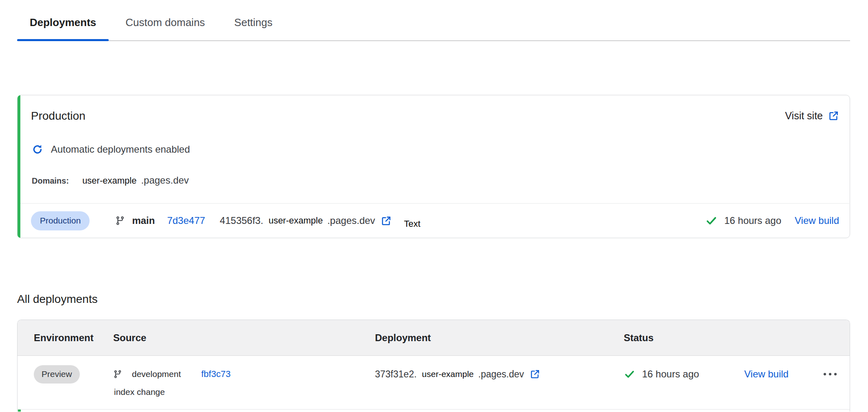 This screenshot has width=868, height=412. I want to click on visit-site-label: Visit site, so click(804, 116).